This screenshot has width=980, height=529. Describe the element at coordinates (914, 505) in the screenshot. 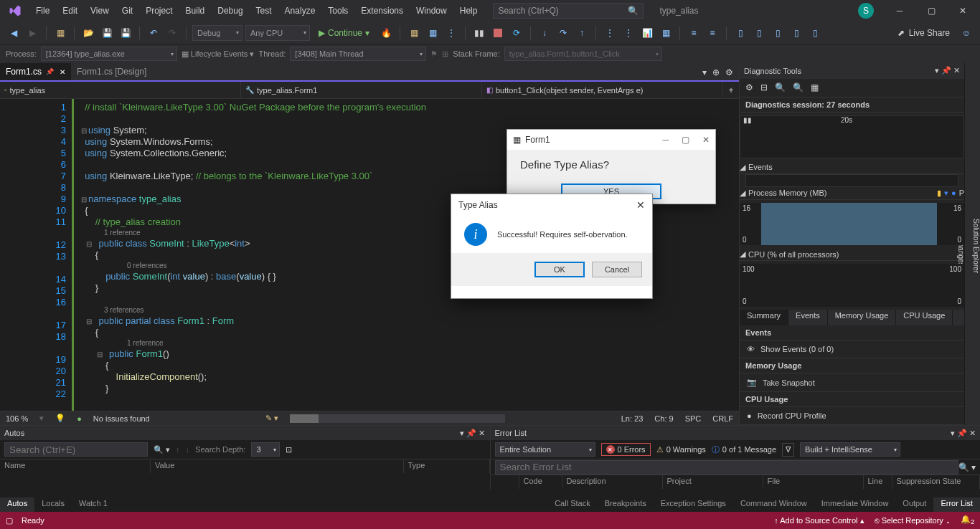

I see `tab-output: Output` at that location.